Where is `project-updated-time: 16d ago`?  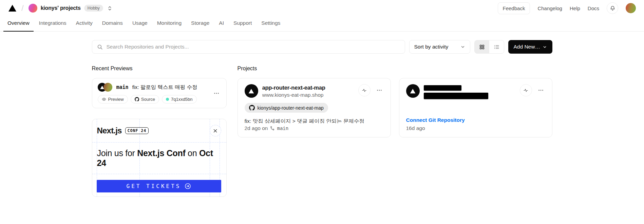 project-updated-time: 16d ago is located at coordinates (476, 128).